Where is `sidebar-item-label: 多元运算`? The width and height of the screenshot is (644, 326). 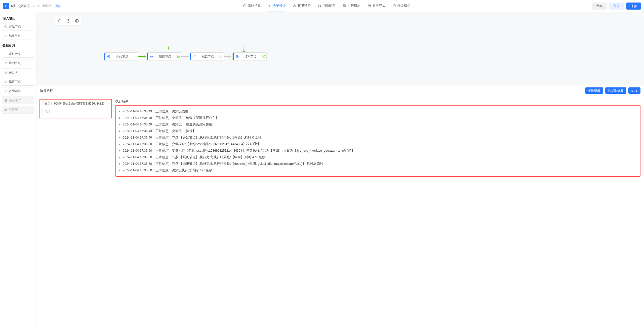
sidebar-item-label: 多元运算 is located at coordinates (15, 91).